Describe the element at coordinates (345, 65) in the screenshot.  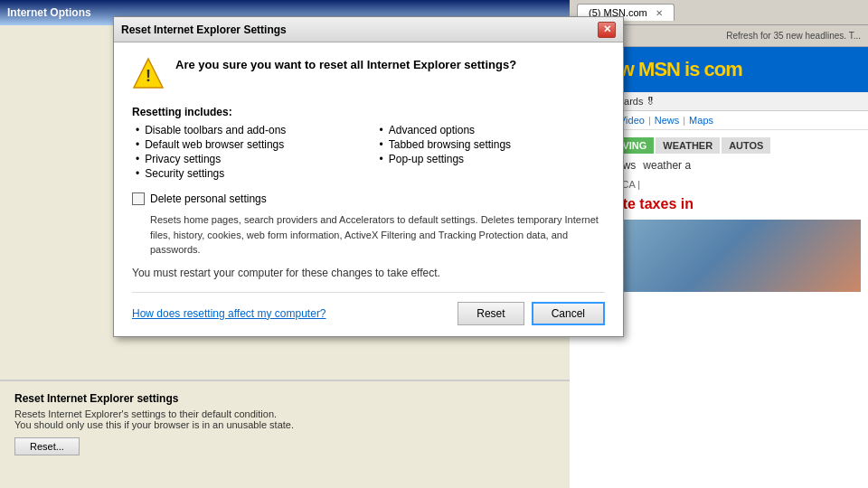
I see `dialog-question: Are you sure you want to reset all Inter…` at that location.